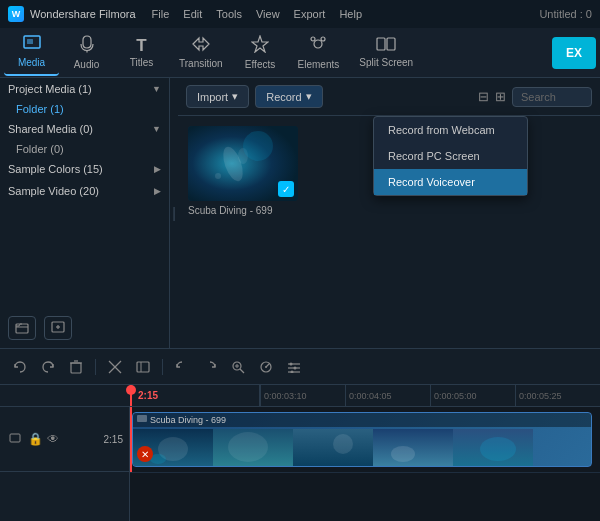 The height and width of the screenshot is (521, 600). I want to click on titles-icon: T, so click(141, 46).